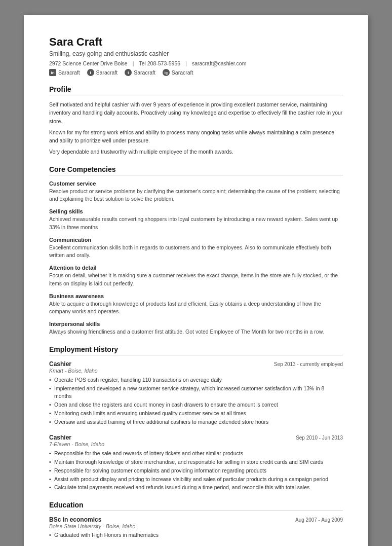 This screenshot has height=546, width=392. I want to click on job-dates-0: Sep 2013 - currently employed, so click(308, 364).